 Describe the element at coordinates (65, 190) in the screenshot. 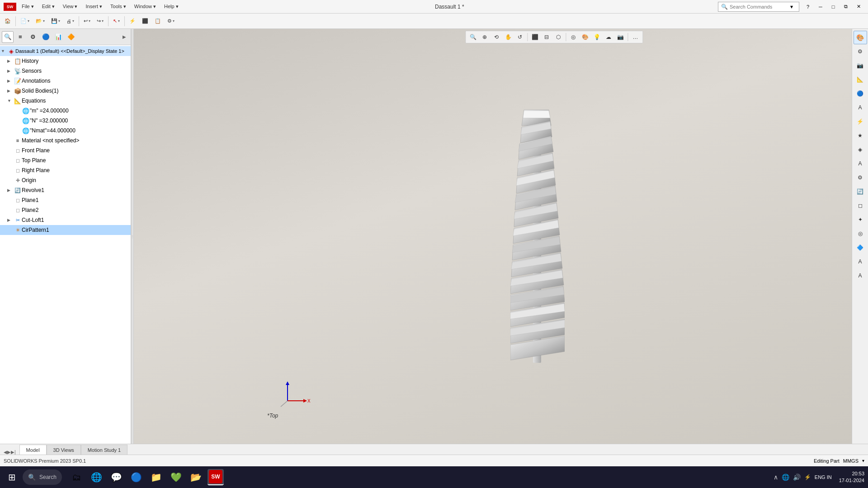

I see `tree-item-revolve1: ▶ 🔄 Revolve1` at that location.